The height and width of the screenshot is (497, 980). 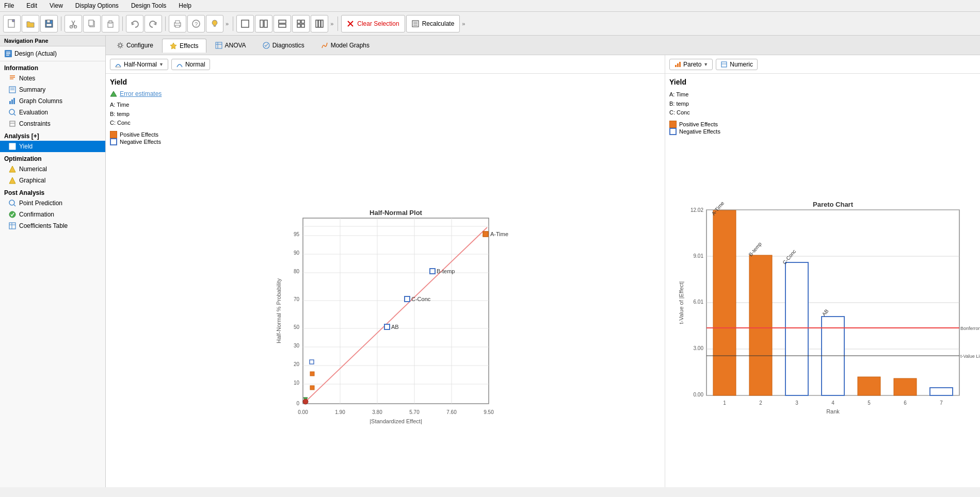 I want to click on point-prediction-label: Point Prediction, so click(x=41, y=203).